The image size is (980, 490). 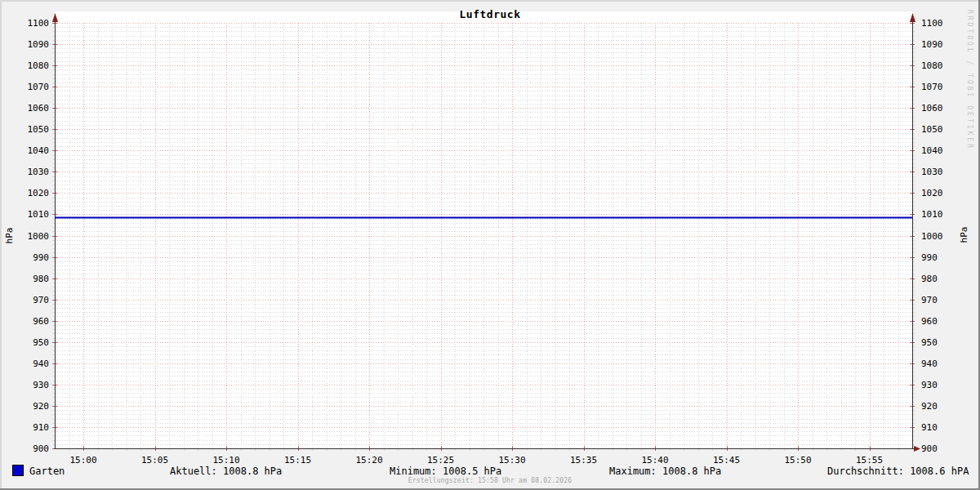 I want to click on x-tick-labels: 15:0015:0515:1015:1515:2015:2515:3015:35…, so click(x=476, y=461).